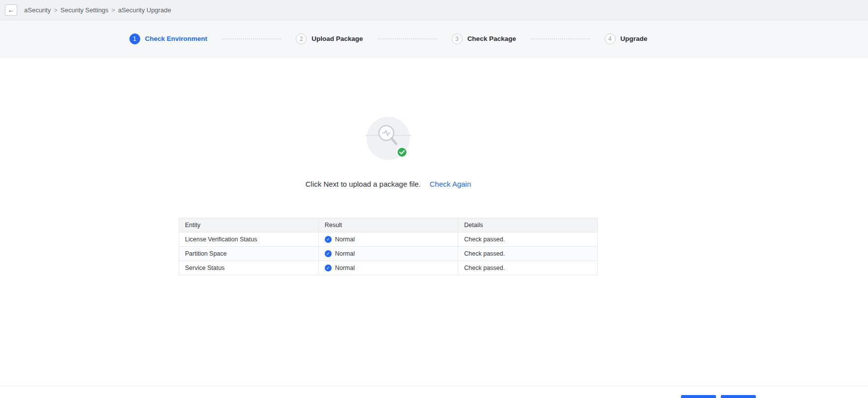 The image size is (868, 398). Describe the element at coordinates (249, 254) in the screenshot. I see `entity-cell: Partition Space` at that location.